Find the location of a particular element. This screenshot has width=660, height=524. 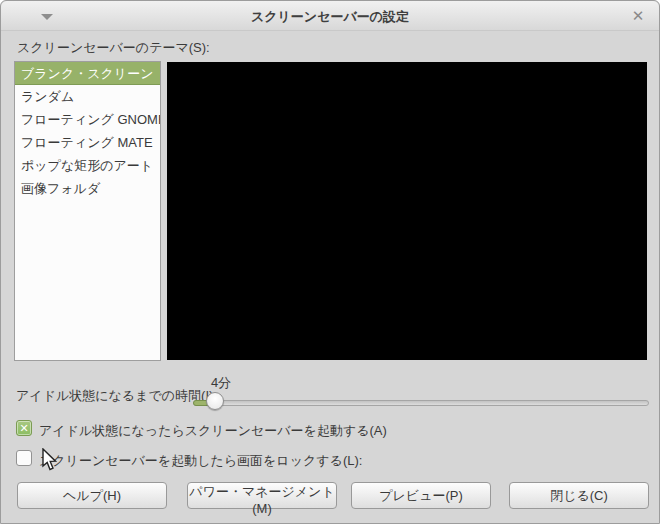

lock-screen-label: スクリーンセーバーを起動したら画面をロックする(L): is located at coordinates (200, 461).